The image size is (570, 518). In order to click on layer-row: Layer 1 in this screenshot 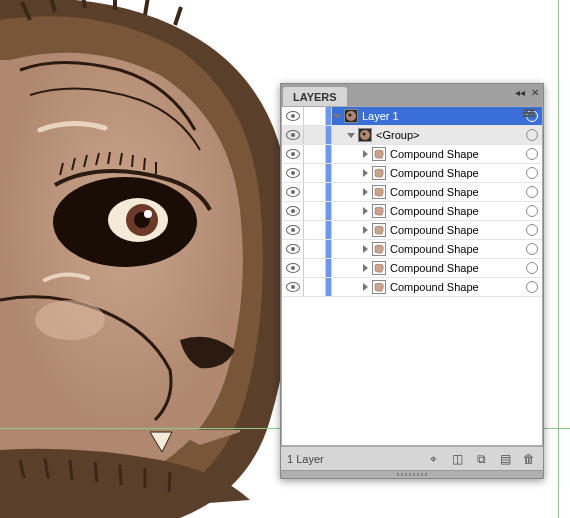, I will do `click(412, 116)`.